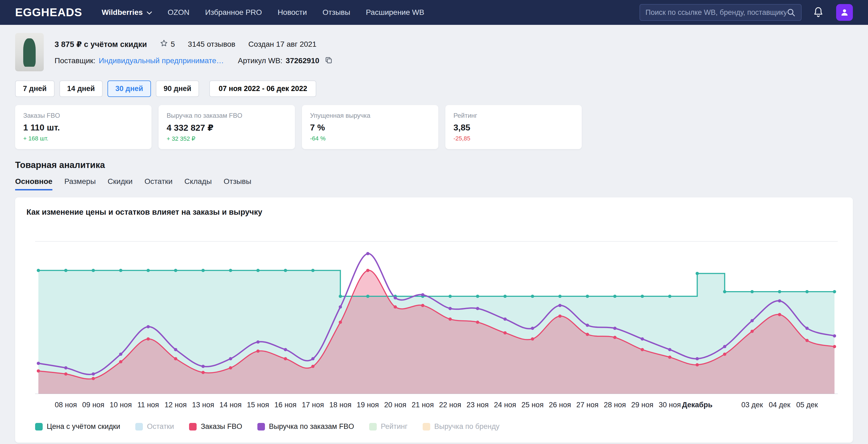 This screenshot has width=868, height=444. I want to click on x-tick-label: 28 ноя, so click(615, 405).